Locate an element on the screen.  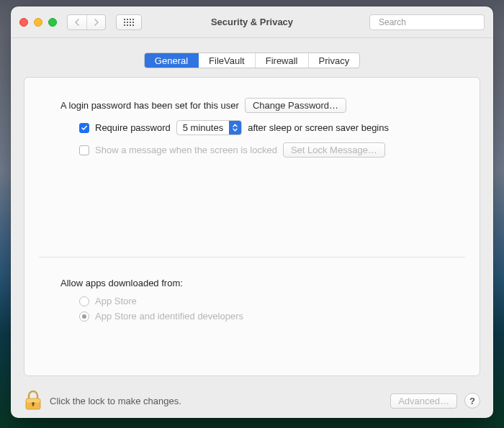
radio-app-store-label: App Store is located at coordinates (116, 301).